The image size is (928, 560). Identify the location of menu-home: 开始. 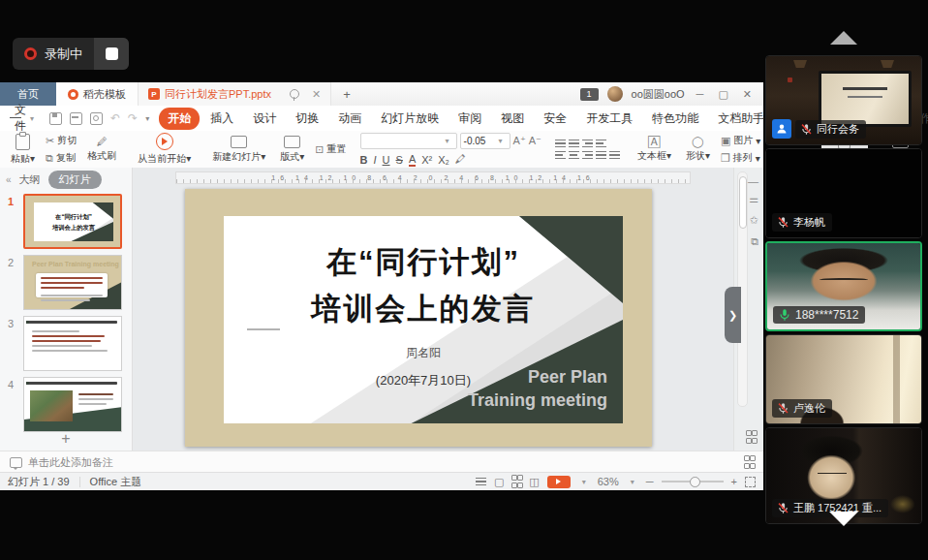
(179, 118).